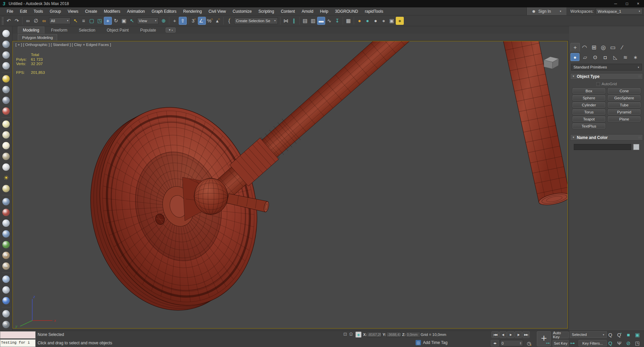  I want to click on zoom-all-icon: Q▪, so click(619, 335).